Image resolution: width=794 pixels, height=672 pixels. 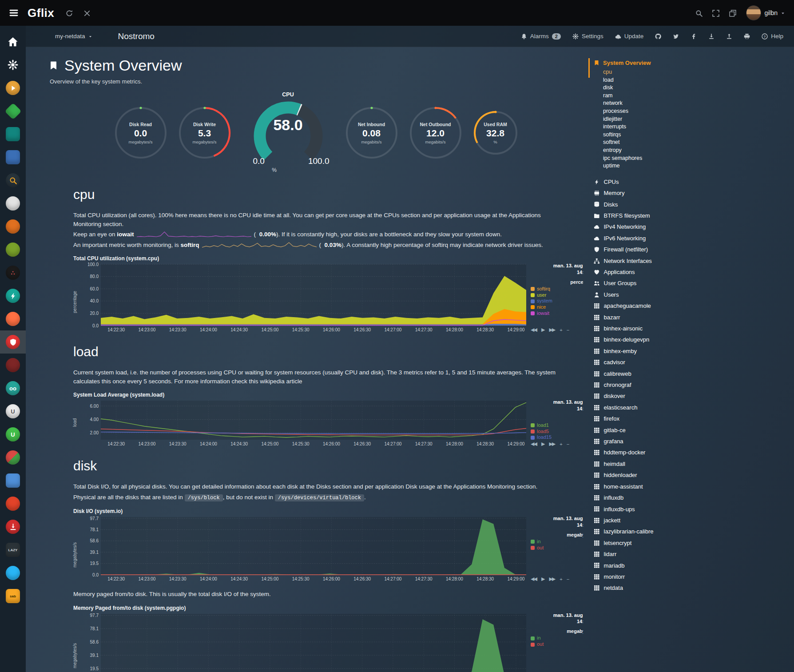 What do you see at coordinates (688, 193) in the screenshot?
I see `menu-section-memory: Memory` at bounding box center [688, 193].